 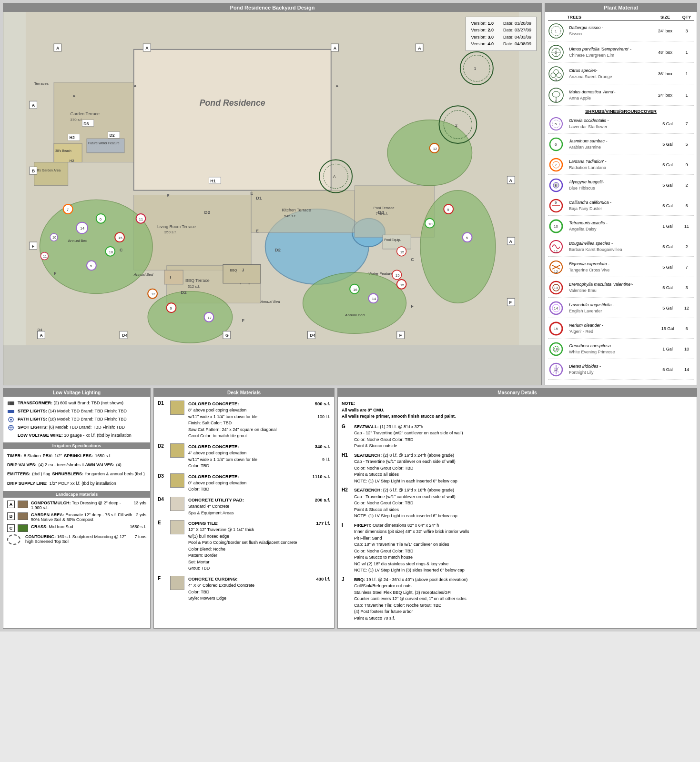 I want to click on irr-emitters: (tbd ) flag, so click(x=41, y=474).